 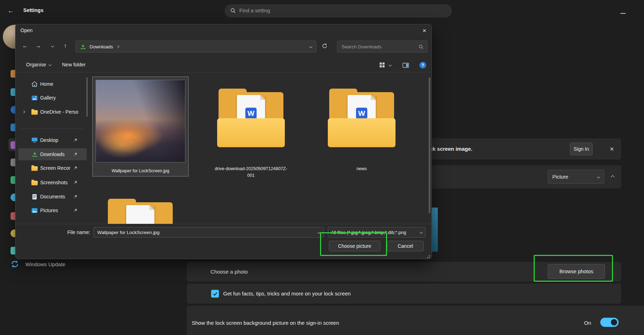 What do you see at coordinates (423, 65) in the screenshot?
I see `help-button: ?` at bounding box center [423, 65].